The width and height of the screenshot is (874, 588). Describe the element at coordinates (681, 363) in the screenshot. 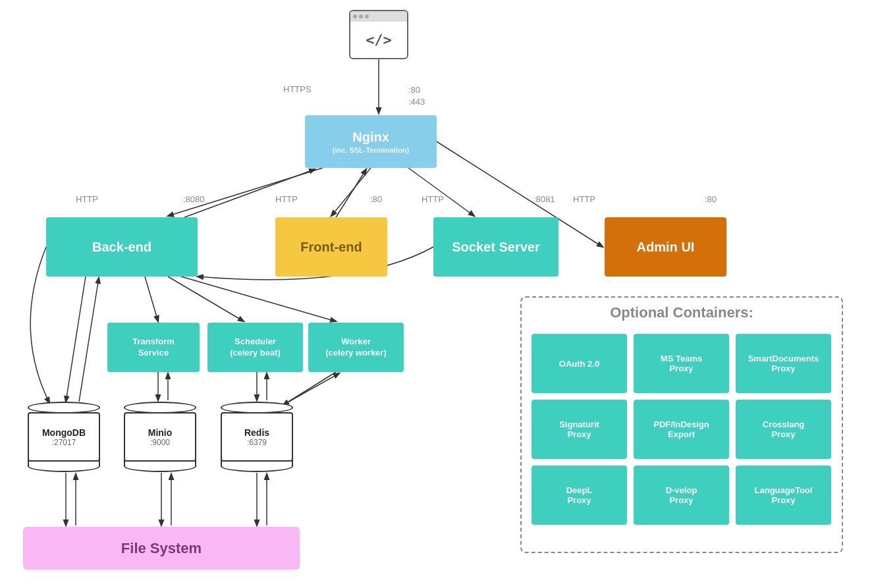

I see `optional-item-msteams: MS TeamsProxy` at that location.